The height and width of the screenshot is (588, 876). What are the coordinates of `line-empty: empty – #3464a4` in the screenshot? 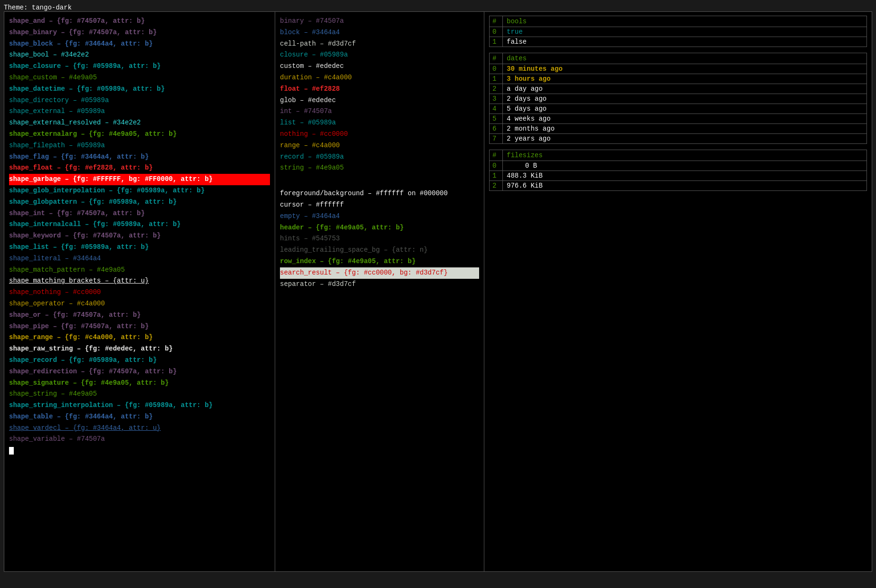 It's located at (379, 217).